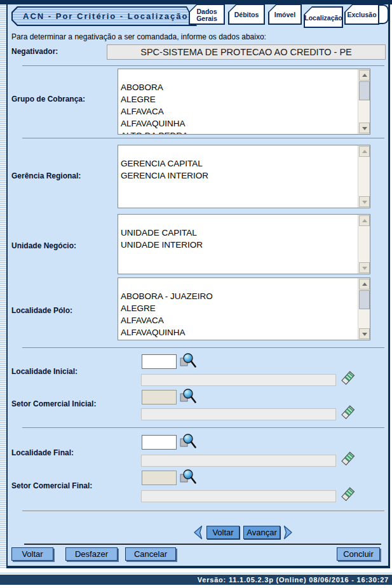 The height and width of the screenshot is (588, 392). What do you see at coordinates (32, 554) in the screenshot?
I see `voltar-button: Voltar` at bounding box center [32, 554].